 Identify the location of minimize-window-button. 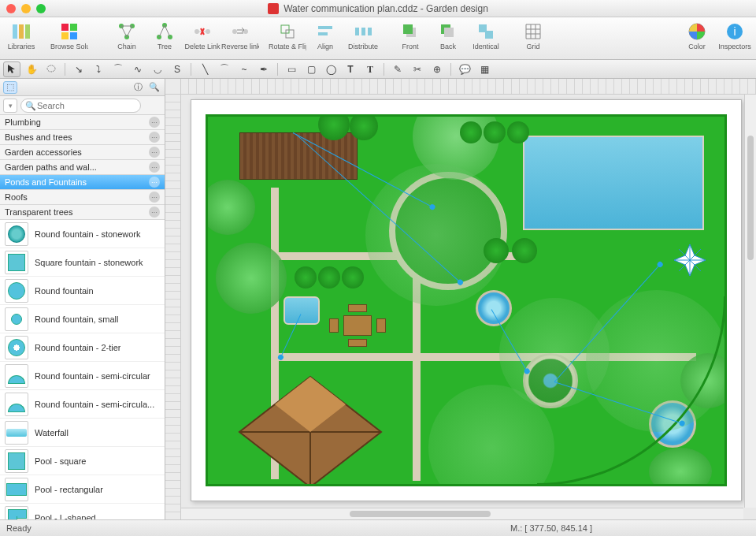
(26, 9).